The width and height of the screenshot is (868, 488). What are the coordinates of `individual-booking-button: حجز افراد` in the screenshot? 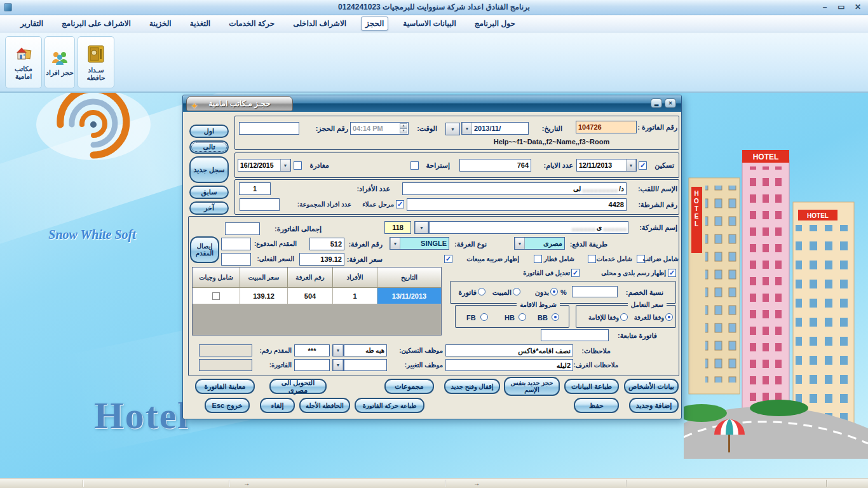 It's located at (60, 62).